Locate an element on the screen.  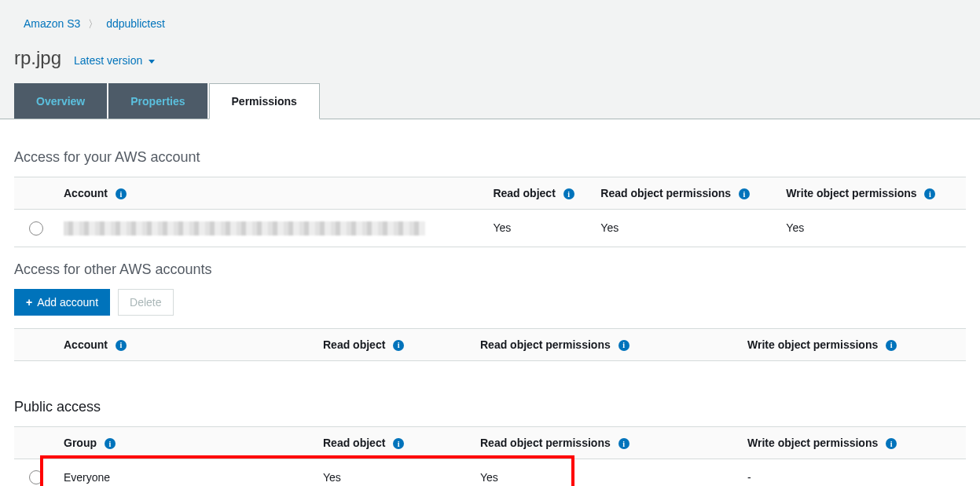
breadcrumb: Amazon S3 〉 ddpublictest is located at coordinates (490, 20).